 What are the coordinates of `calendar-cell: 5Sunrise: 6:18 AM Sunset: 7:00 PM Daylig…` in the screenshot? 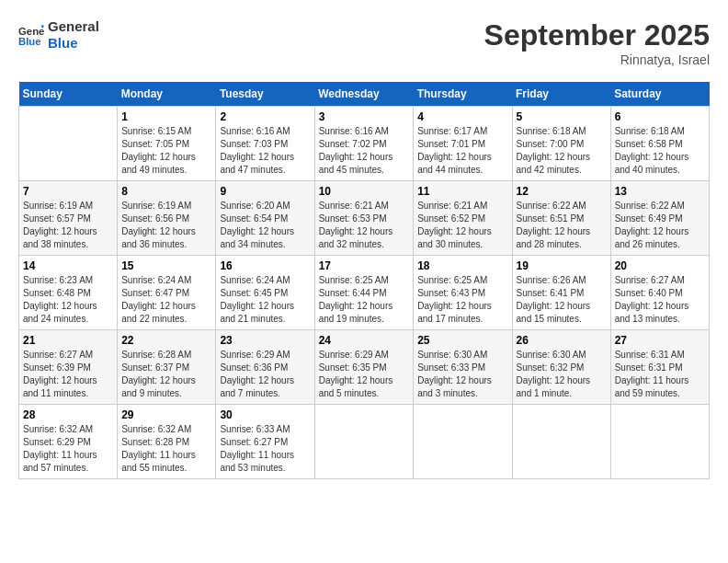 It's located at (561, 144).